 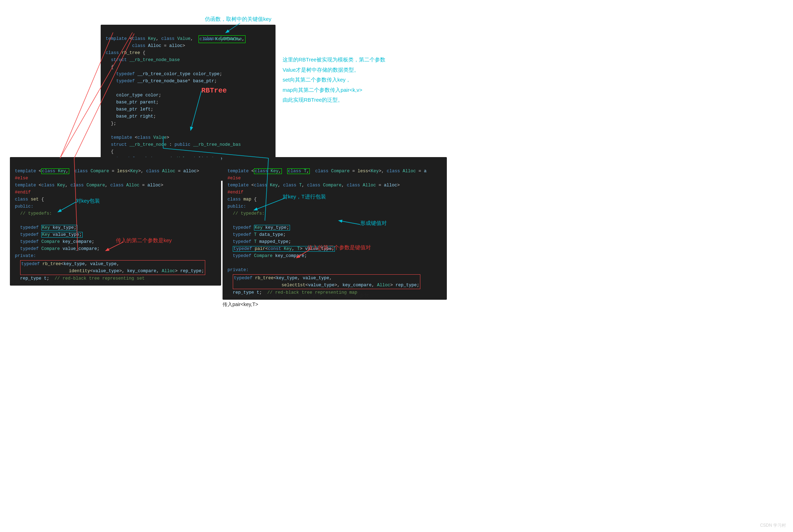 I want to click on top-annotation: 仿函数，取树中的关键值key, so click(x=238, y=19).